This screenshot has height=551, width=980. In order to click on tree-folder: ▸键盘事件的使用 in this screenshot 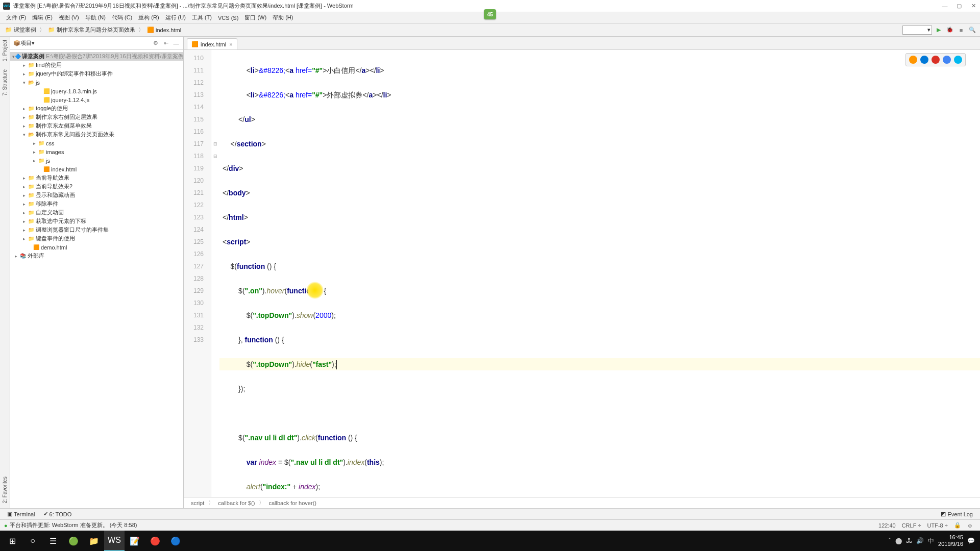, I will do `click(97, 239)`.